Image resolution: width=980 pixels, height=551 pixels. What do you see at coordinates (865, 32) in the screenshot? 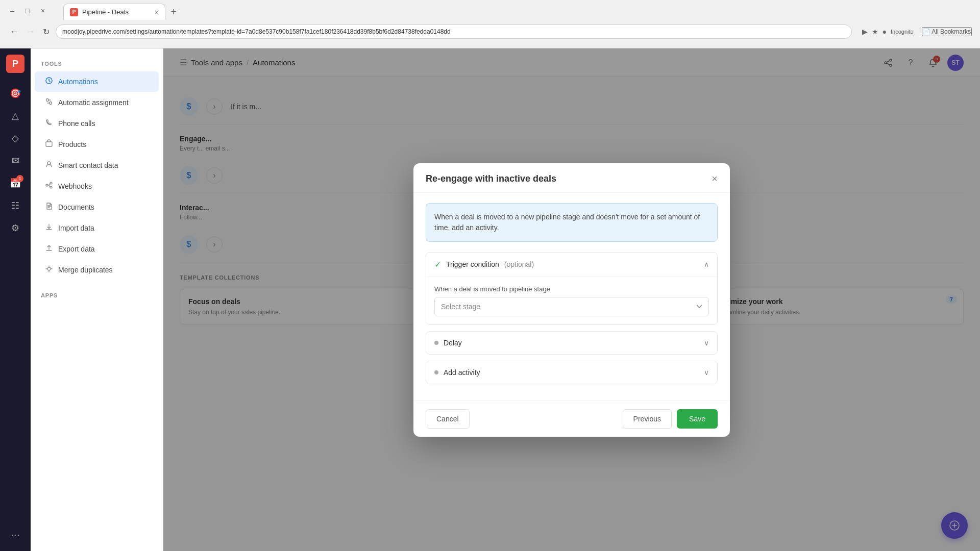
I see `cast-icon: ▶` at bounding box center [865, 32].